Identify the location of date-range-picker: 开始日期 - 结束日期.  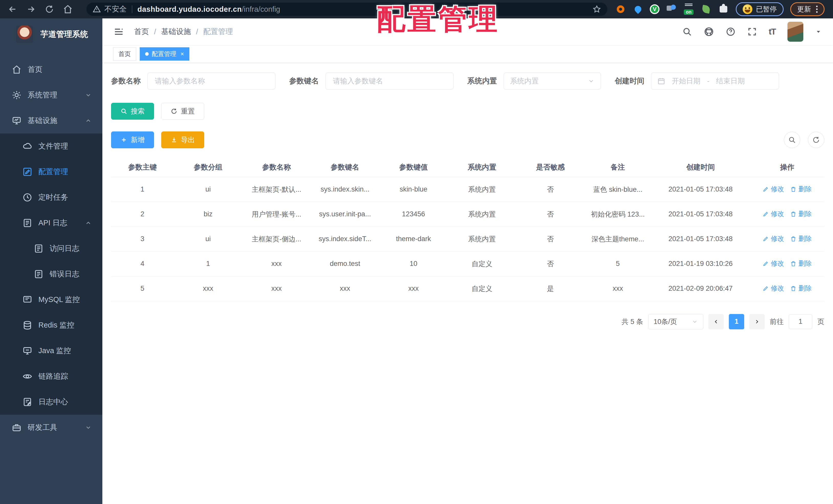
(715, 81).